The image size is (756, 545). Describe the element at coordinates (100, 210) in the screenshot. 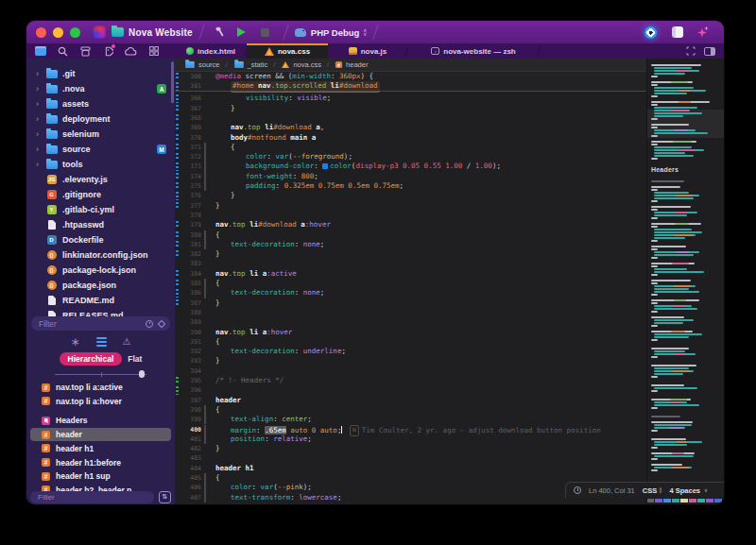

I see `tree-item--gitlab-ci-yml: Y.gitlab-ci.yml` at that location.